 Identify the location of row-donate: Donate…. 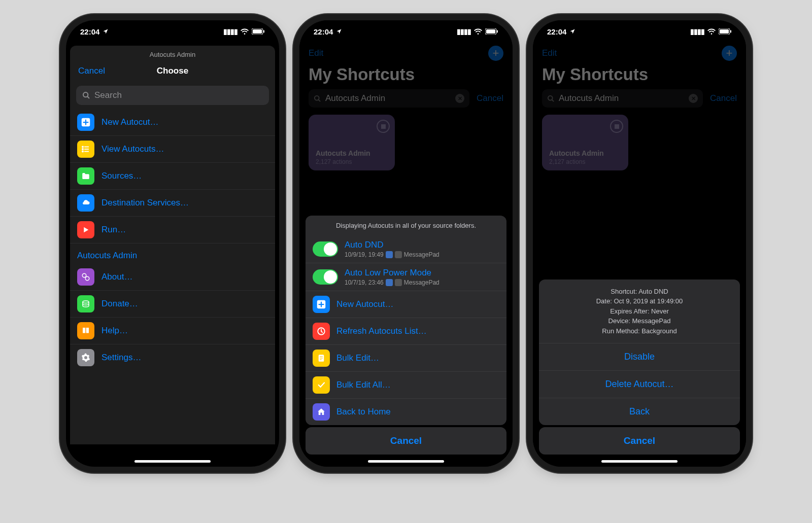
(173, 304).